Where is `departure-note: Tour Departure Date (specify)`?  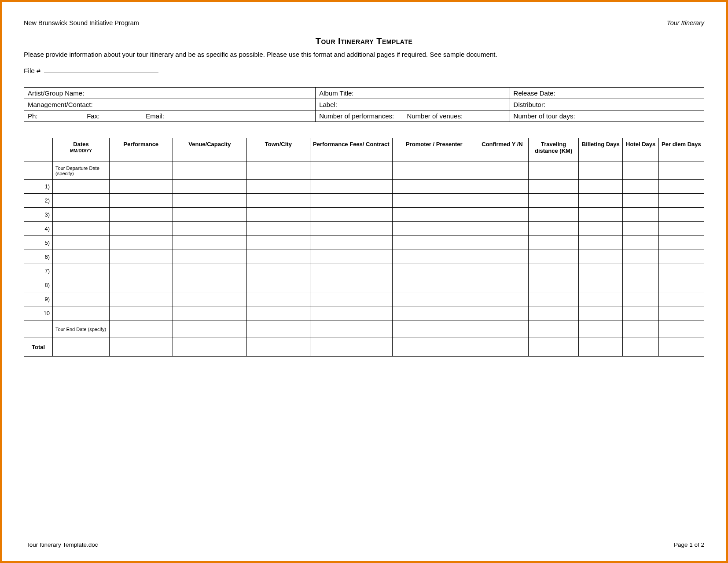 departure-note: Tour Departure Date (specify) is located at coordinates (81, 171).